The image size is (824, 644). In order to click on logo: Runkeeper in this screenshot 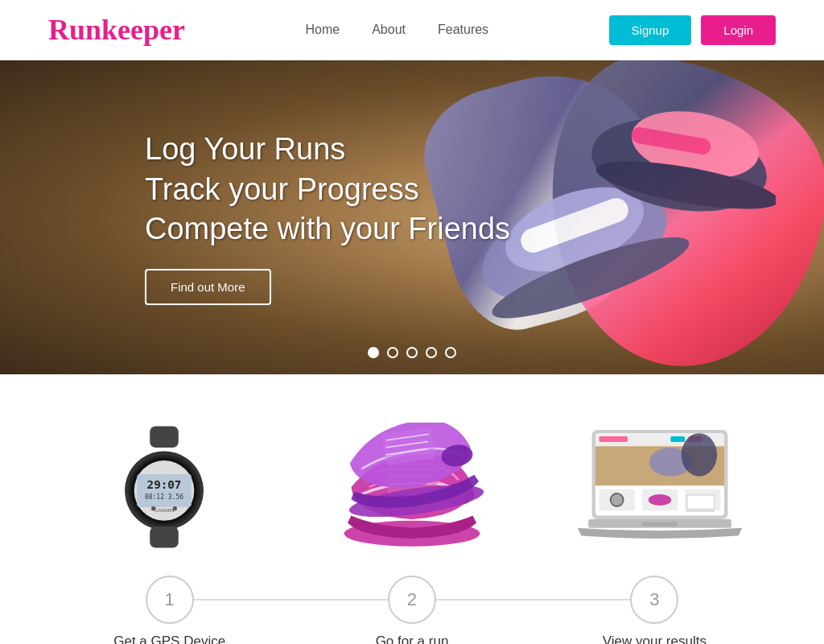, I will do `click(117, 30)`.